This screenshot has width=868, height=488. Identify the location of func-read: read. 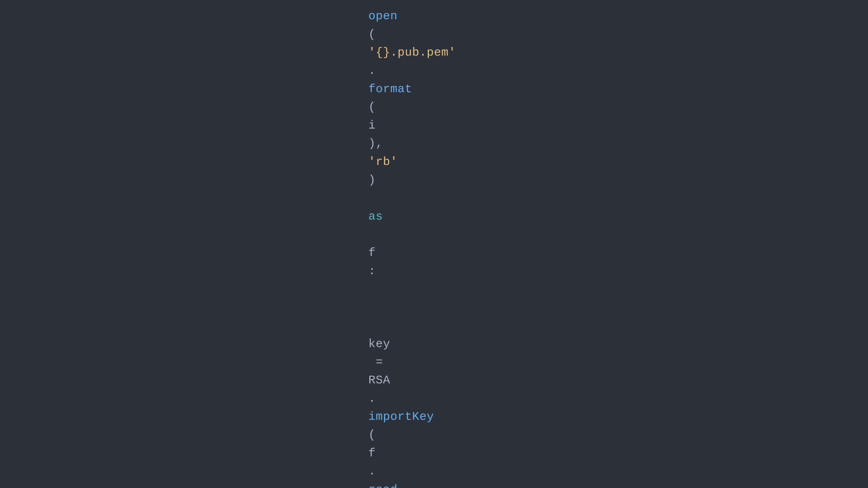
(383, 486).